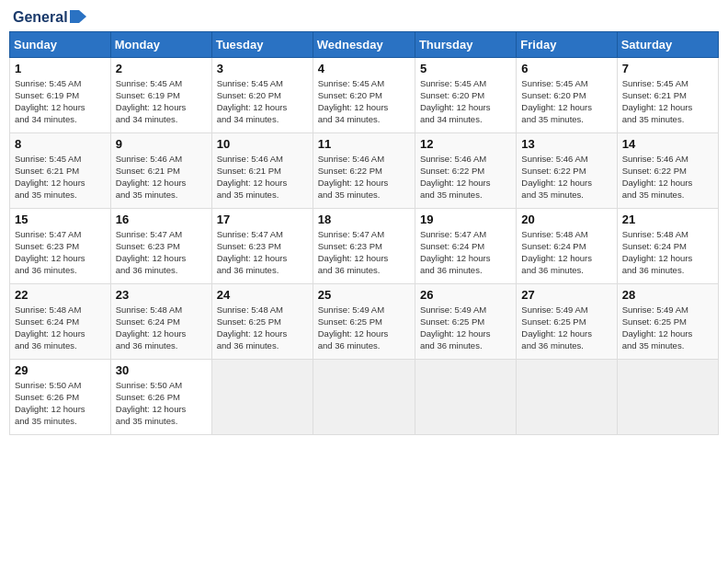  Describe the element at coordinates (566, 68) in the screenshot. I see `day-number: 6` at that location.